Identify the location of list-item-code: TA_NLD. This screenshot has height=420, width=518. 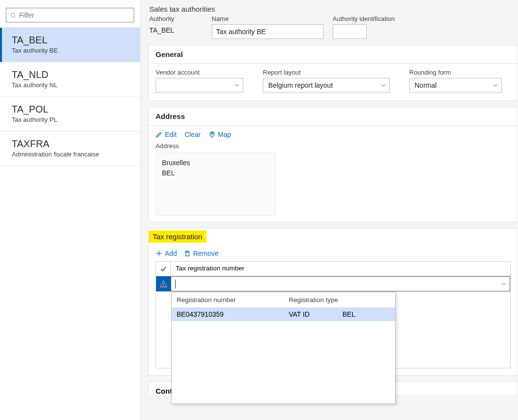
(71, 75).